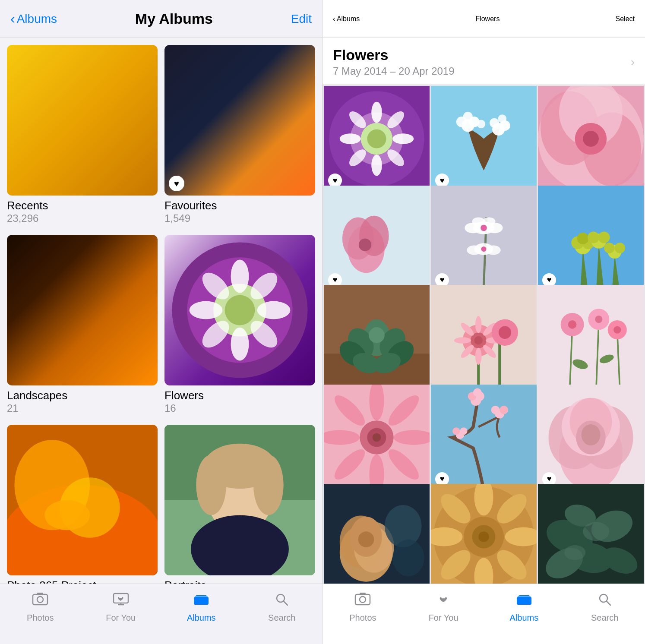 The width and height of the screenshot is (645, 644). What do you see at coordinates (82, 504) in the screenshot?
I see `album-item-photo365: Photo 365 Project 78` at bounding box center [82, 504].